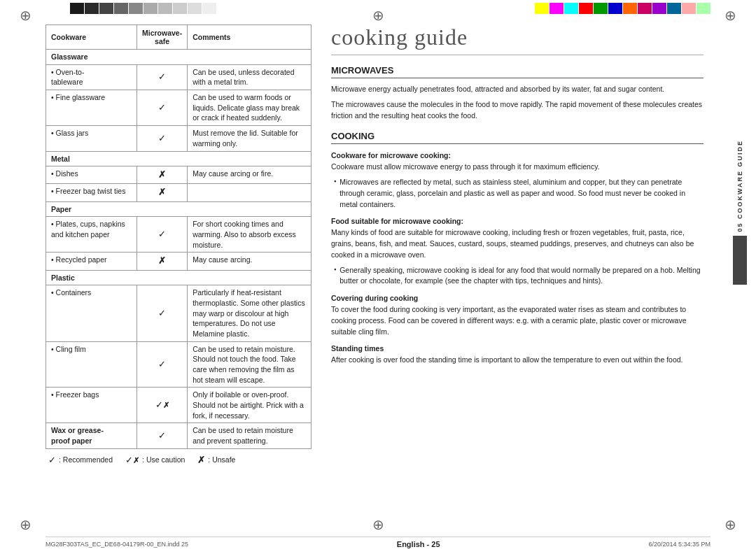 The width and height of the screenshot is (756, 554). What do you see at coordinates (179, 77) in the screenshot?
I see `table-row: Oven-to-tableware ✓ Can be used, unless …` at bounding box center [179, 77].